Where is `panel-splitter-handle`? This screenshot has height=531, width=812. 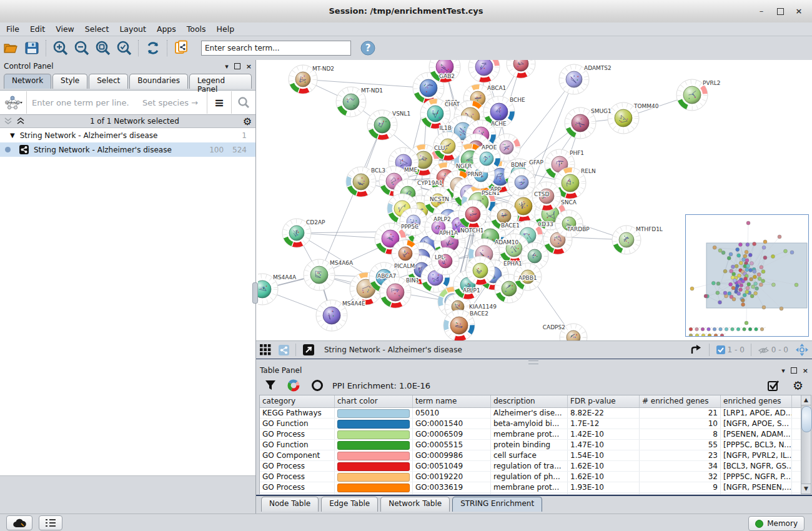
panel-splitter-handle is located at coordinates (255, 293).